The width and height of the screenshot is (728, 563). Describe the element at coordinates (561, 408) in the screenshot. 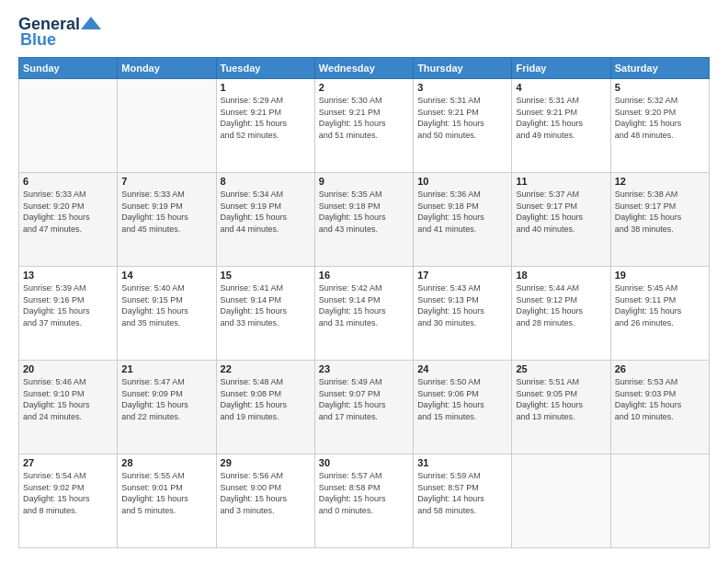

I see `calendar-cell: 25Sunrise: 5:51 AM Sunset: 9:05 PM Dayli…` at that location.